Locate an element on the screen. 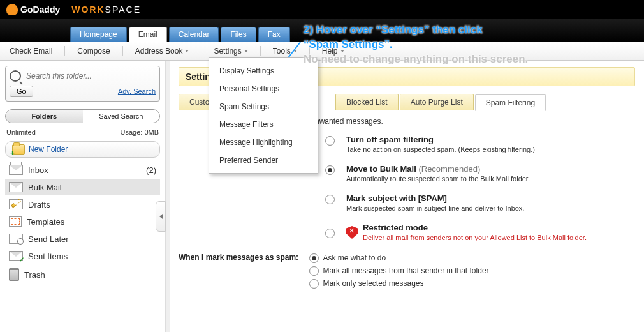  option-bulk: Move to Bulk Mail (Recommended)Automatic… is located at coordinates (480, 174).